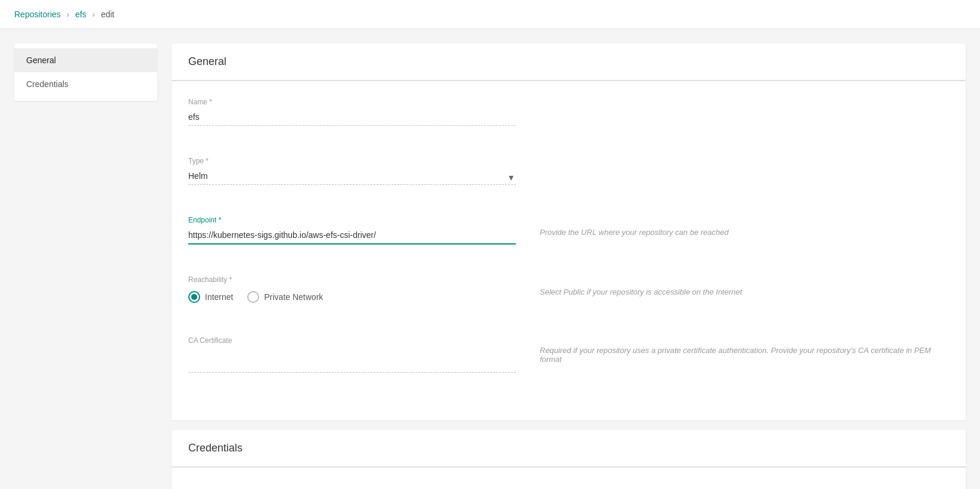  I want to click on ca-cert-field-group: CA Certificate, so click(352, 360).